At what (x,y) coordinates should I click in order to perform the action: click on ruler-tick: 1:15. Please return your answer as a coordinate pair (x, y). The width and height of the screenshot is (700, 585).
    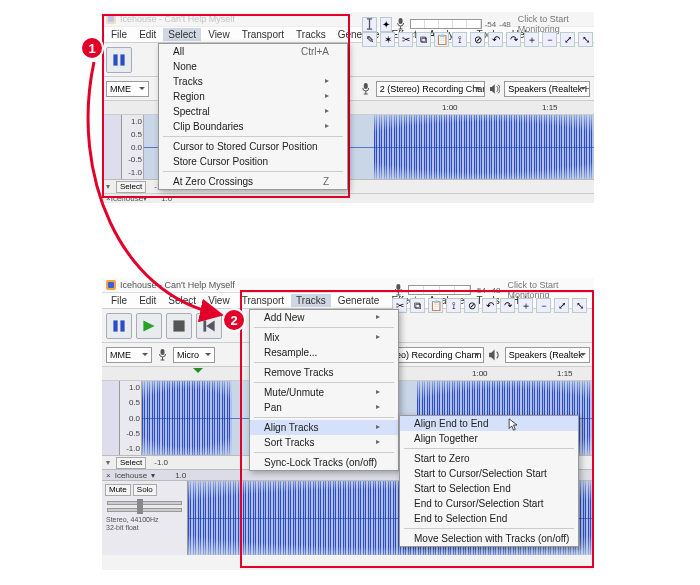
    Looking at the image, I should click on (550, 108).